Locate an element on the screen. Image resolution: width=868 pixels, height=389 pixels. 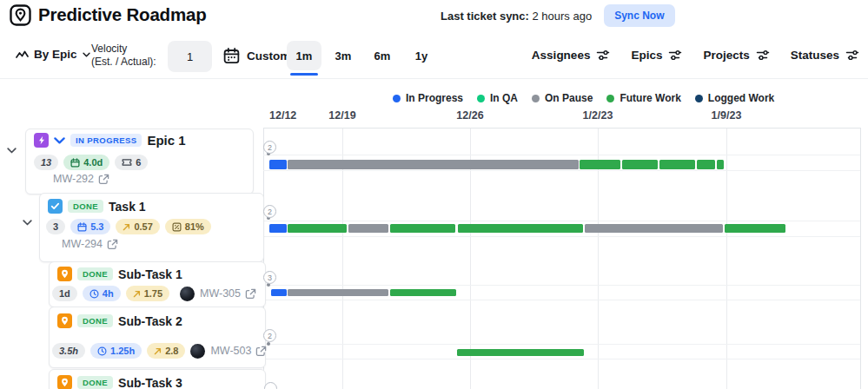
metric-pill: 1.75 is located at coordinates (148, 293).